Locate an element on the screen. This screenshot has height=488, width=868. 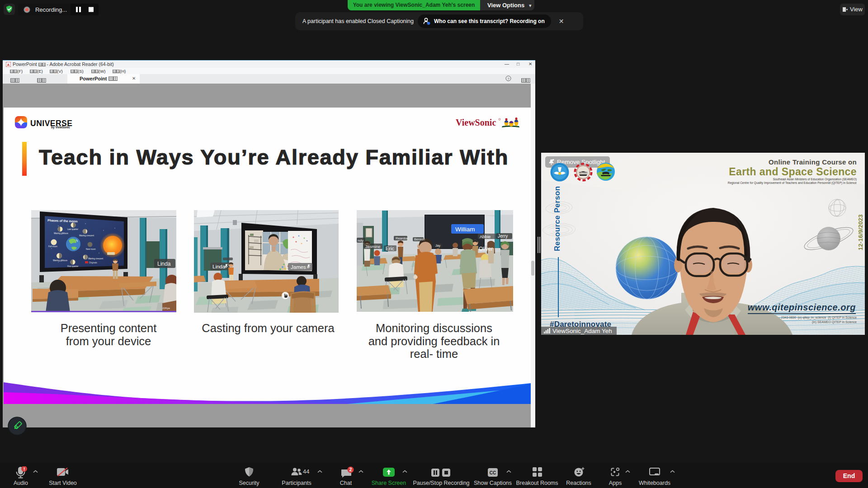
svg-text: 22Kps is located at coordinates (166, 308).